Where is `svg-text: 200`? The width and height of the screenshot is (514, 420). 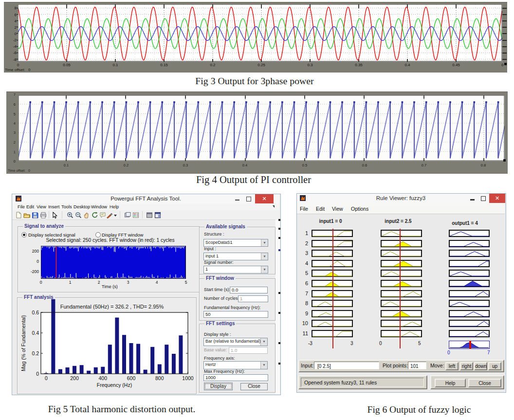
svg-text: 200 is located at coordinates (74, 378).